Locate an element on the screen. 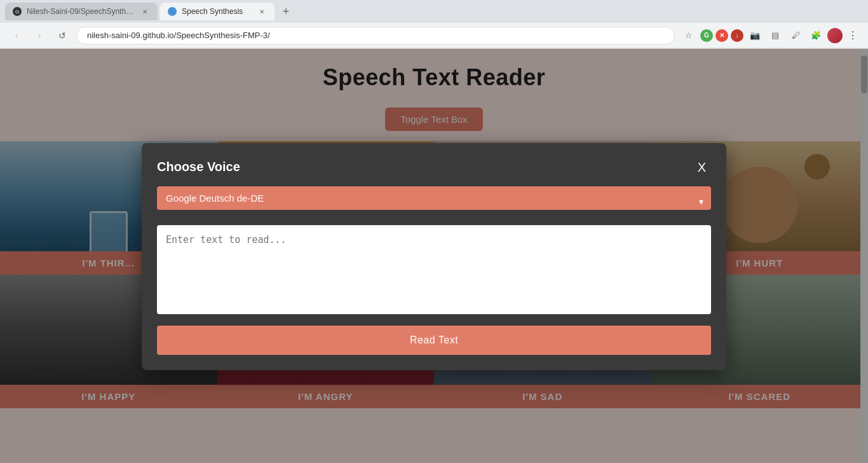  tab-speech: Speech Synthesis ✕ is located at coordinates (217, 11).